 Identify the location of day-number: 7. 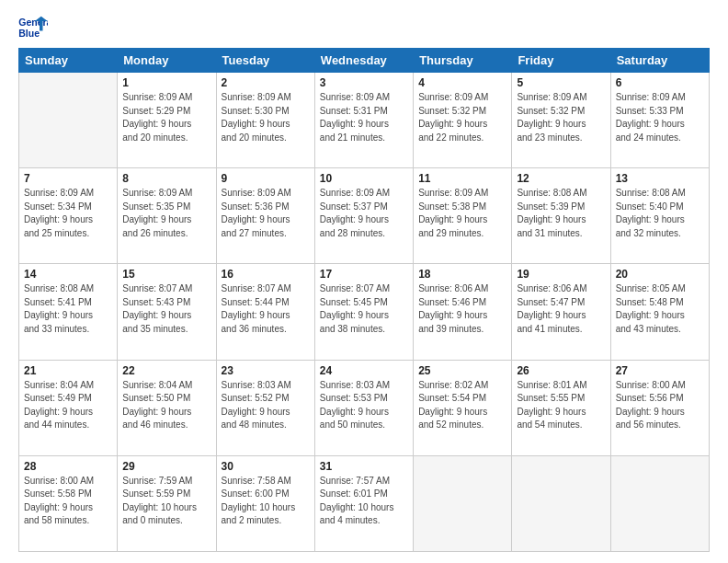
(68, 178).